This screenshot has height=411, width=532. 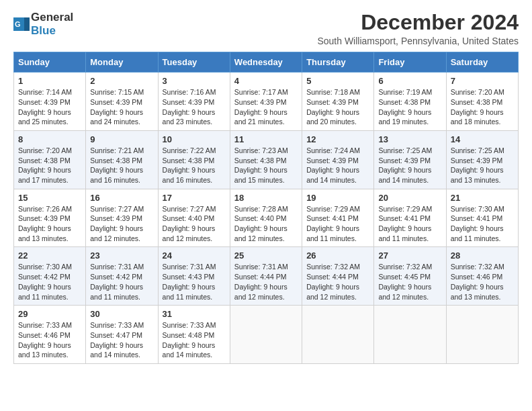 I want to click on day-number: 17, so click(x=194, y=197).